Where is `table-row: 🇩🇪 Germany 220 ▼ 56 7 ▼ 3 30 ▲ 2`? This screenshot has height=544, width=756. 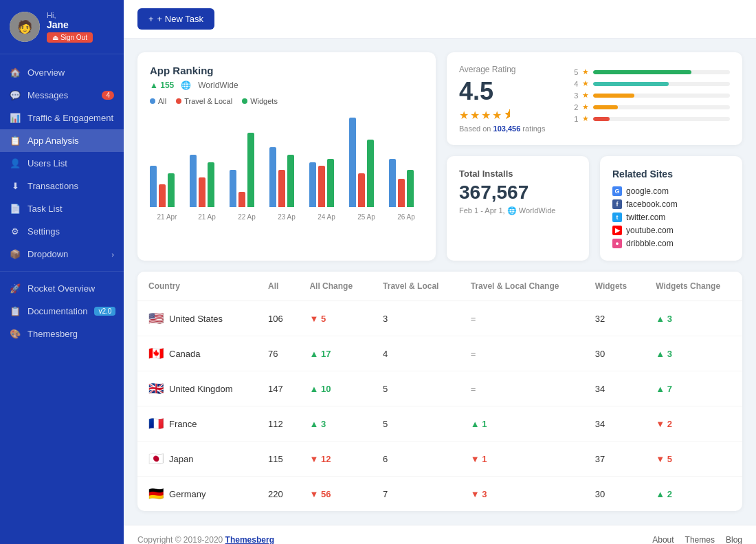 table-row: 🇩🇪 Germany 220 ▼ 56 7 ▼ 3 30 ▲ 2 is located at coordinates (440, 494).